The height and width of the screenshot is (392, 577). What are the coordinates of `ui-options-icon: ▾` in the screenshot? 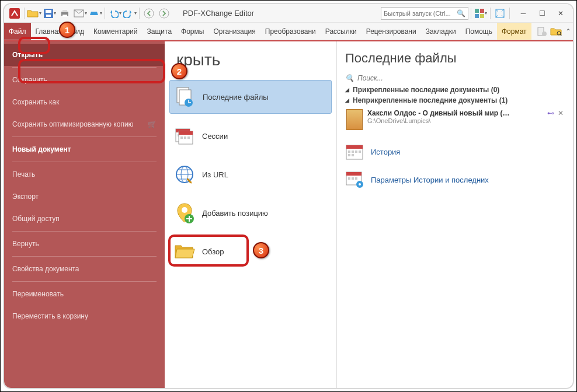 It's located at (481, 13).